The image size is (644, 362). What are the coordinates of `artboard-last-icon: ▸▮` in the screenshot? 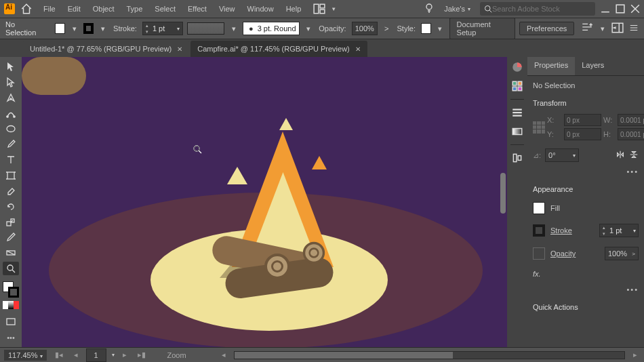 It's located at (142, 355).